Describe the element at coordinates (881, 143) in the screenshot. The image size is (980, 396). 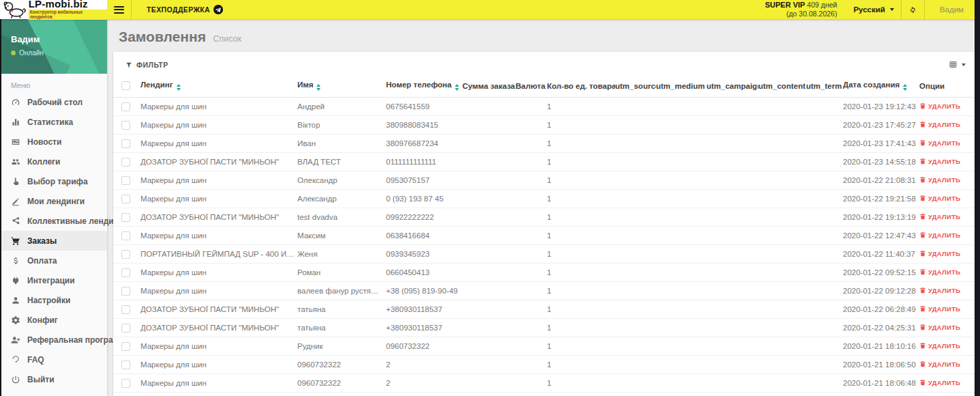
I see `cell-created: 2020-01-23 17:41:43` at that location.